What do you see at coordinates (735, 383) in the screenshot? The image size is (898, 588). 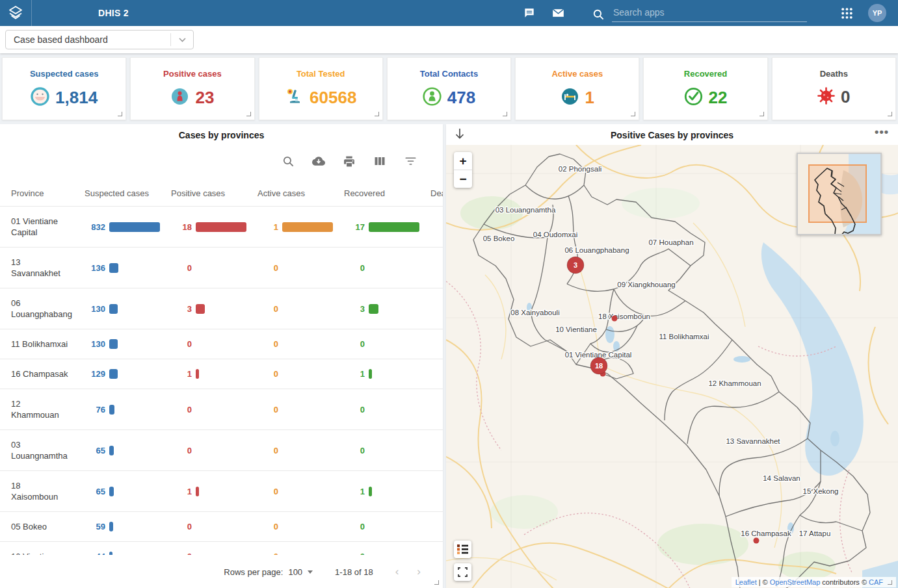 I see `map-label: 12 Khammouan` at bounding box center [735, 383].